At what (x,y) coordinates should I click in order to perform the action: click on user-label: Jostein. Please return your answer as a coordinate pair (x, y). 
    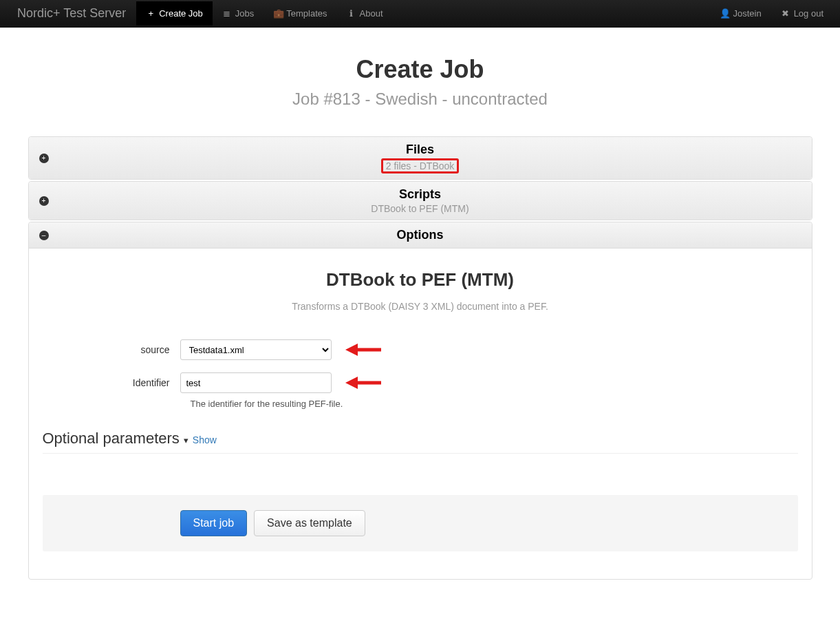
    Looking at the image, I should click on (747, 14).